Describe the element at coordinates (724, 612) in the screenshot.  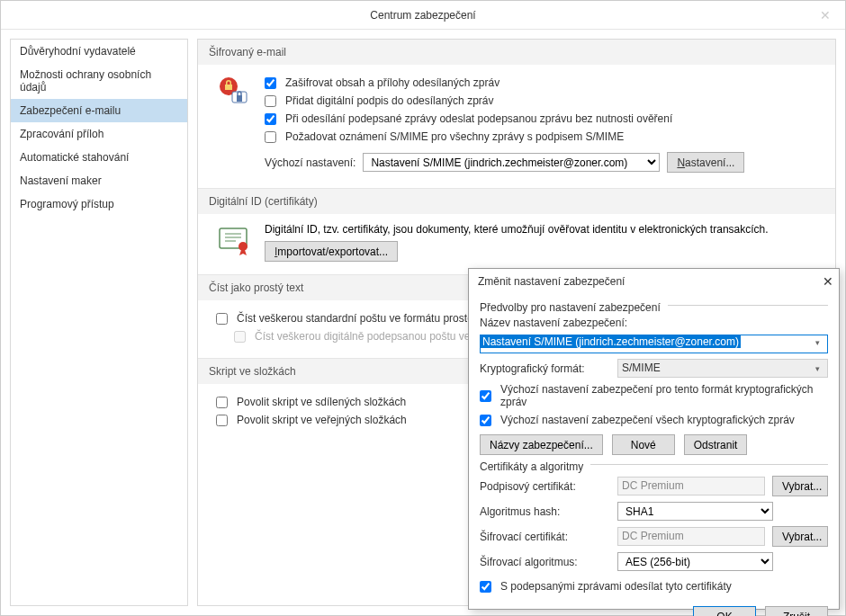
I see `ok-button: OK` at that location.